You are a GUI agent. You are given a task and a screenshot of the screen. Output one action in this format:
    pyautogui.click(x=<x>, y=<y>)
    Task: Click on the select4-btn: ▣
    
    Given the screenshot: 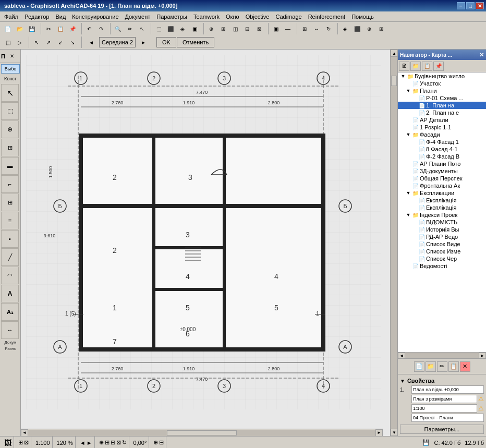 What is the action you would take?
    pyautogui.click(x=195, y=29)
    